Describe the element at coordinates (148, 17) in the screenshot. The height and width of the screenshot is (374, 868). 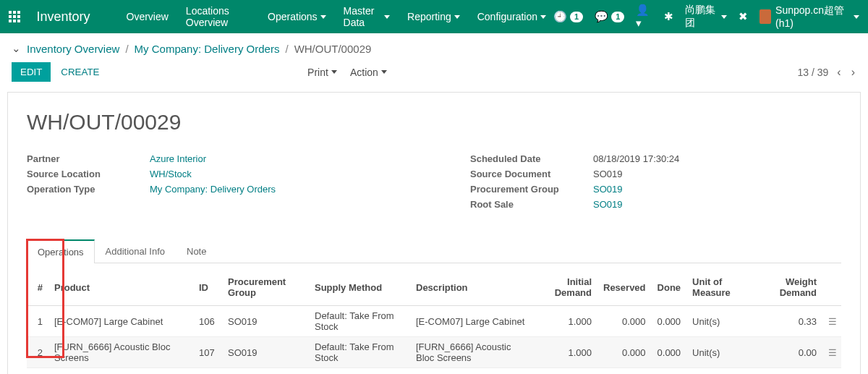
I see `nav-overview: Overview` at that location.